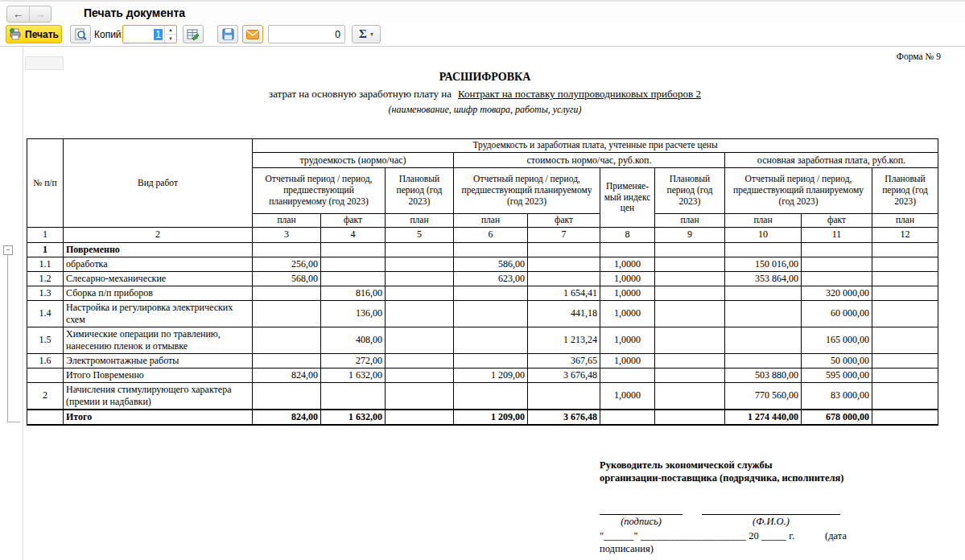 The width and height of the screenshot is (965, 560). What do you see at coordinates (287, 375) in the screenshot?
I see `table-cell: 824,00` at bounding box center [287, 375].